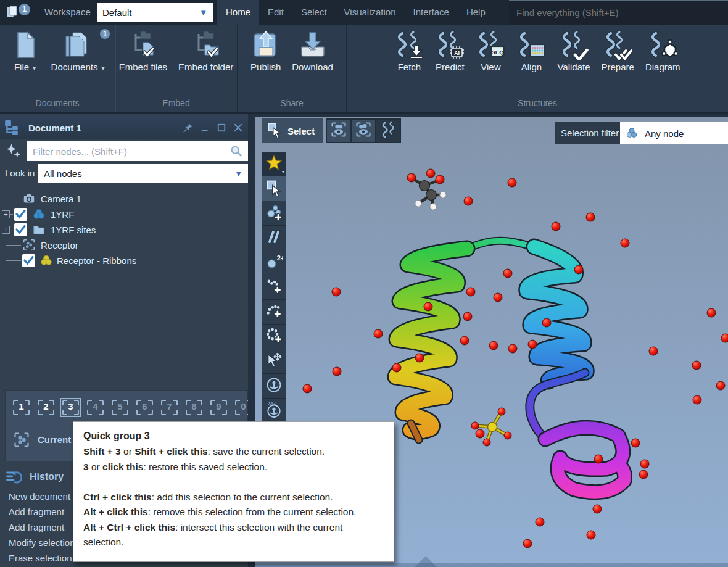 The width and height of the screenshot is (728, 567). Describe the element at coordinates (500, 245) in the screenshot. I see `loop-green-teal` at that location.